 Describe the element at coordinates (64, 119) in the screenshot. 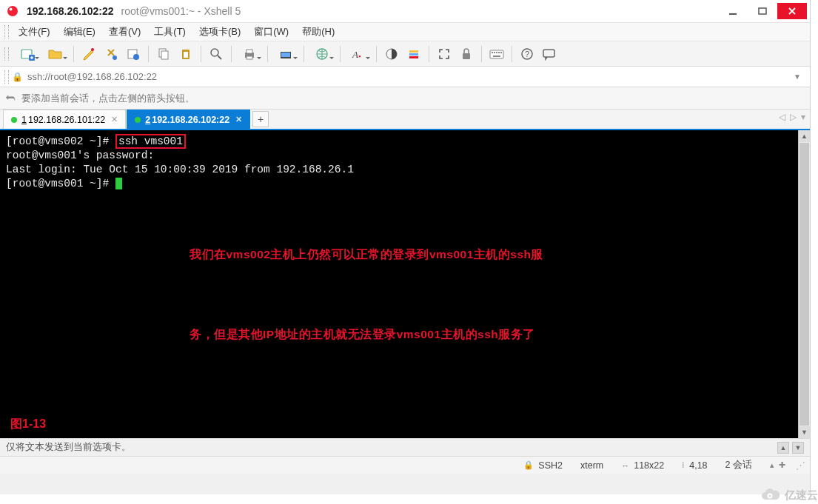

I see `tab-session-1: 1 192.168.26.101:22 ✕` at that location.